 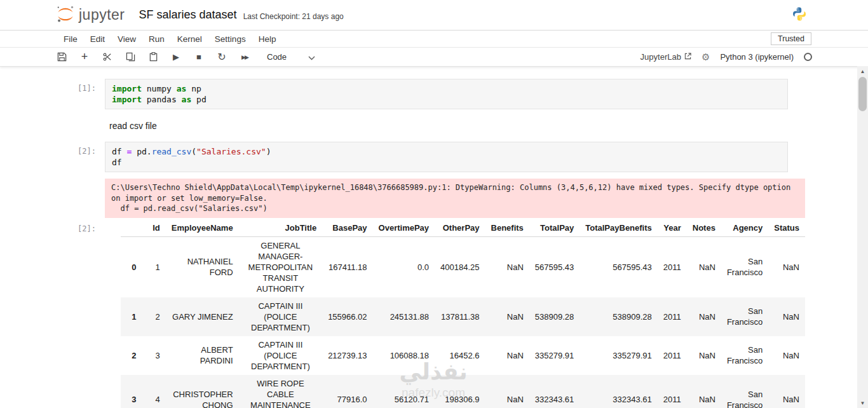 I want to click on scroll-up-arrow: ▲, so click(x=863, y=71).